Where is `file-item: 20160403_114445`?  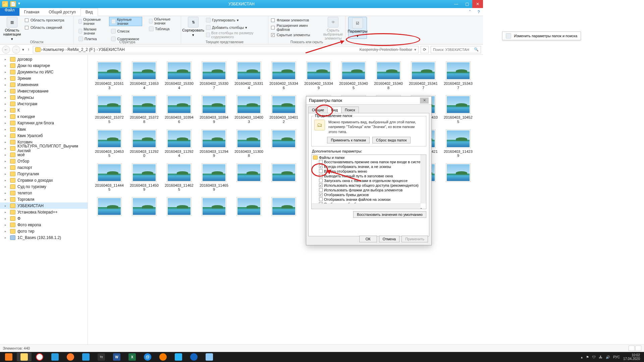 file-item: 20160403_114445 is located at coordinates (109, 178).